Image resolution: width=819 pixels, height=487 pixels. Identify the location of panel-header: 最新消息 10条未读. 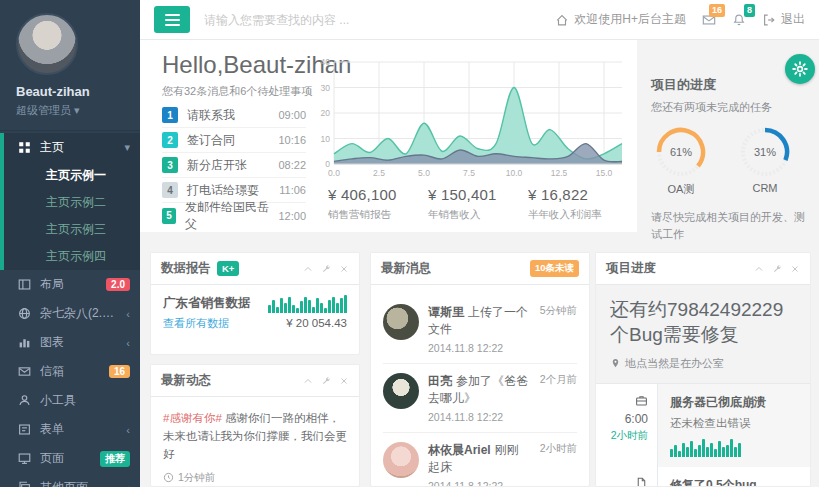
(480, 269).